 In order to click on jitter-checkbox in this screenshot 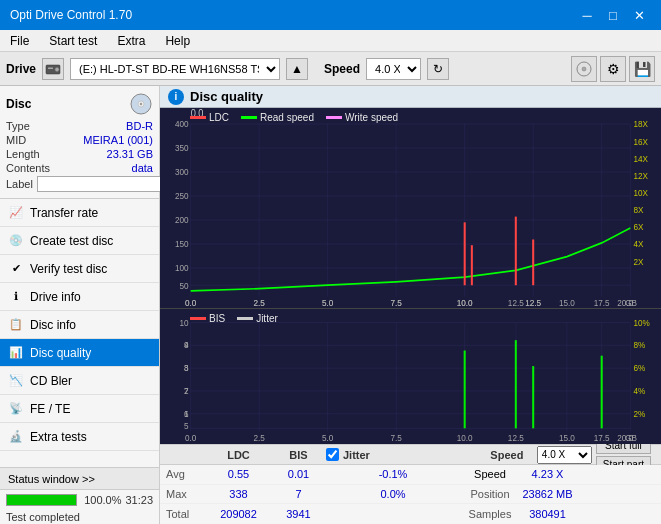, I will do `click(332, 454)`.